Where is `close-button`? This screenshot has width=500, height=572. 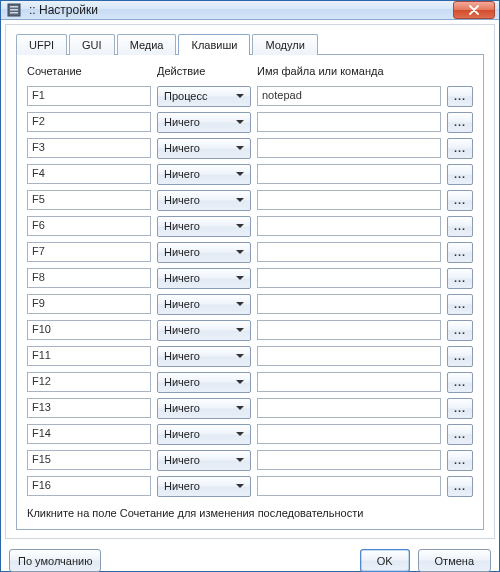
close-button is located at coordinates (474, 10).